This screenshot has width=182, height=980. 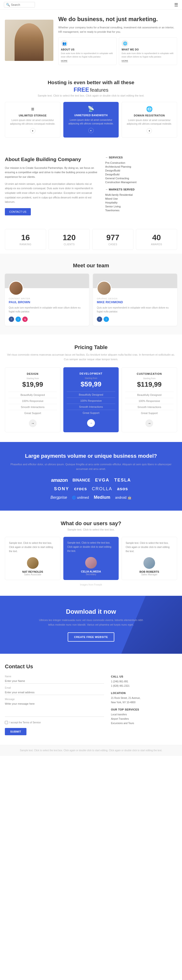 I want to click on storage-text: Lorem ipsum dolor sit amet consectetur a…, so click(x=33, y=122).